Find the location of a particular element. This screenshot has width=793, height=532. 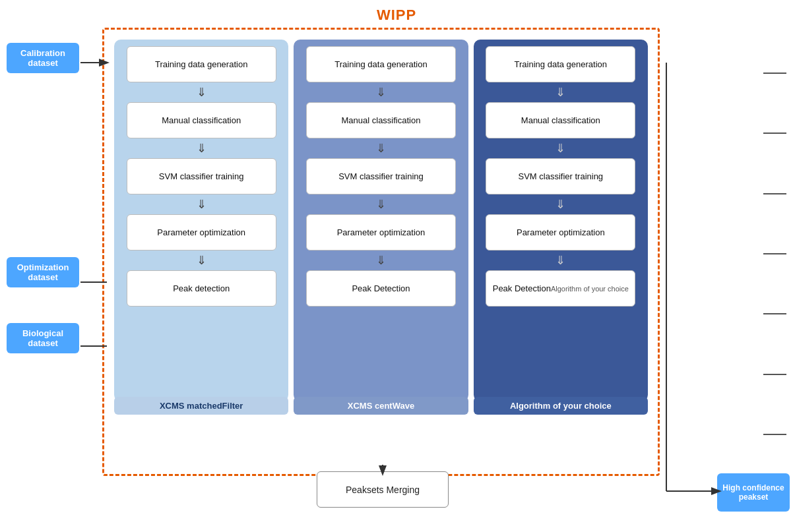

step-svm-3: SVM classifier training is located at coordinates (561, 177).